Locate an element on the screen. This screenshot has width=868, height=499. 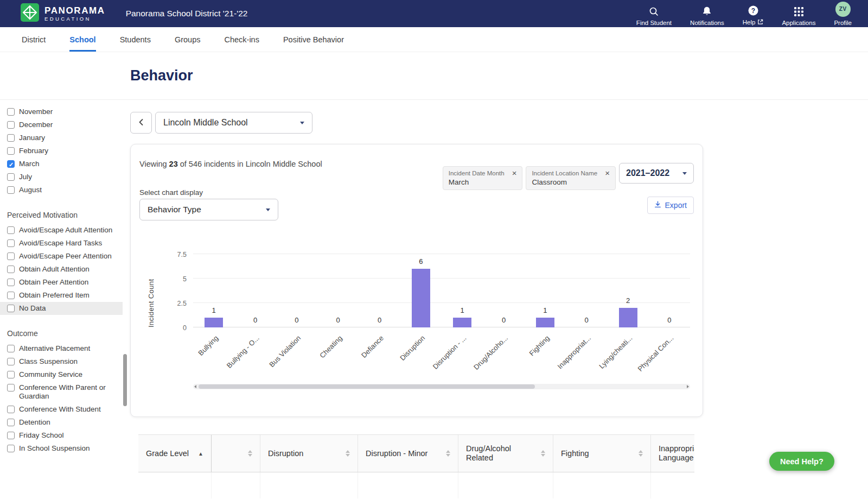
filter-chip-incident-date-month: Incident Date Month×March is located at coordinates (483, 178).